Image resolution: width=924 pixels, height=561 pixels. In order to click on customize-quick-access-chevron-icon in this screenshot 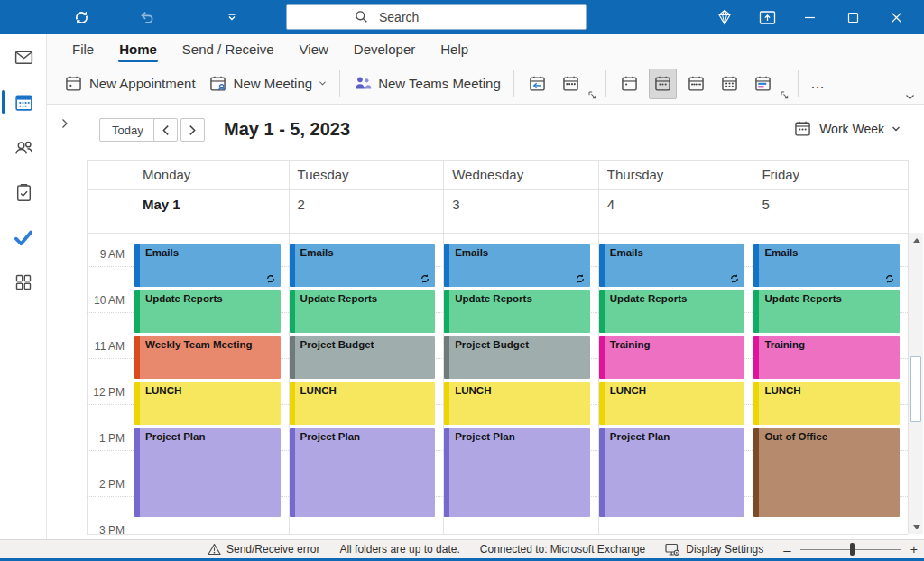, I will do `click(232, 17)`.